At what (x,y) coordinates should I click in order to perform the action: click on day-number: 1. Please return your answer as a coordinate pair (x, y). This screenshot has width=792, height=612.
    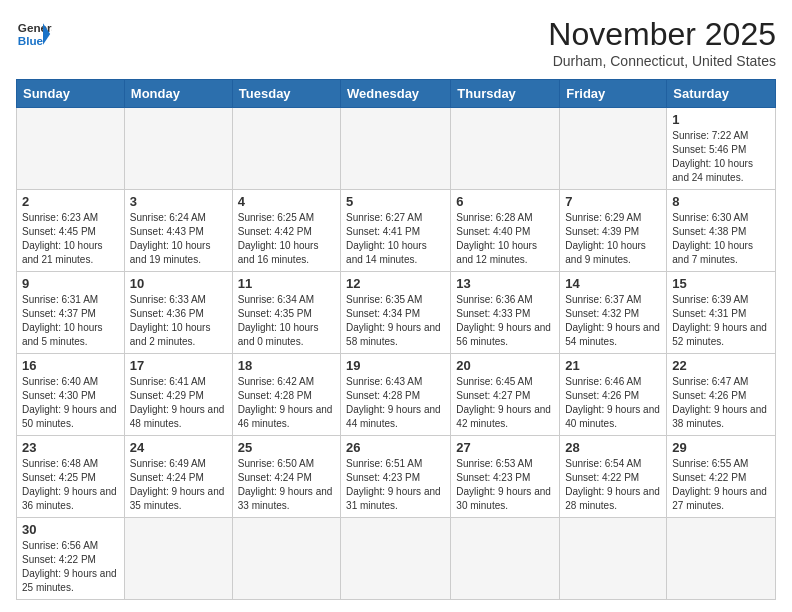
    Looking at the image, I should click on (721, 120).